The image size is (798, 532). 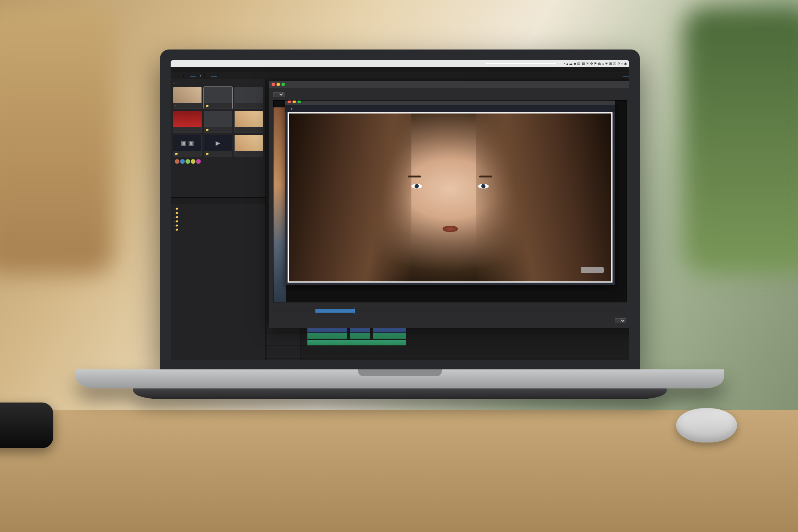 What do you see at coordinates (214, 75) in the screenshot?
I see `tab-effectcontrols` at bounding box center [214, 75].